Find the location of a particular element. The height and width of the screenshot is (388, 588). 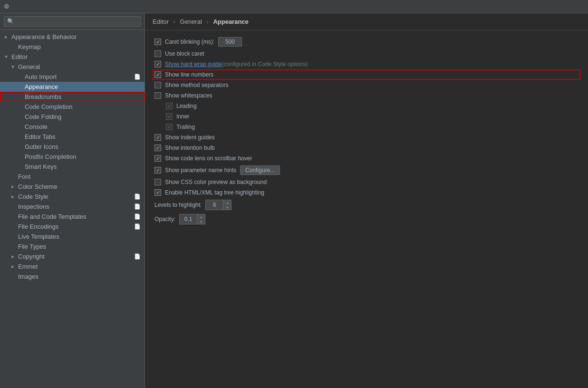

checkbox-show-css-preview is located at coordinates (158, 182).